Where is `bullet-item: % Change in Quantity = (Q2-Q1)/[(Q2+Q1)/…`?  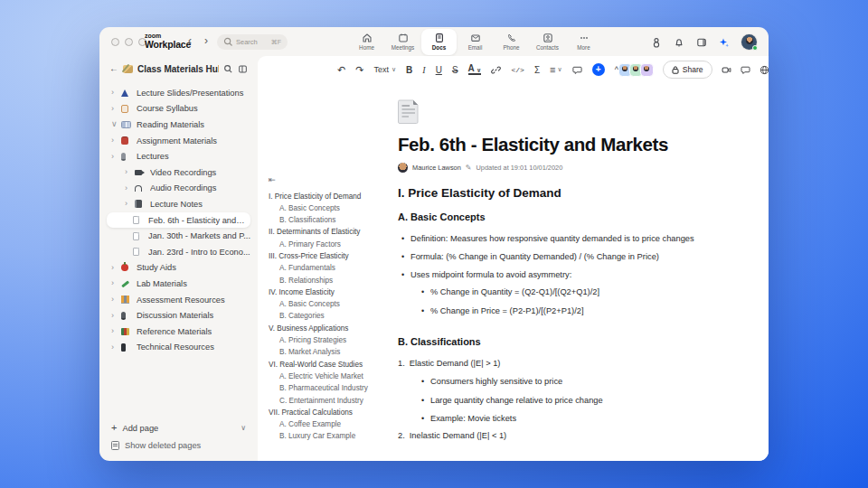
bullet-item: % Change in Quantity = (Q2-Q1)/[(Q2+Q1)/… is located at coordinates (567, 292).